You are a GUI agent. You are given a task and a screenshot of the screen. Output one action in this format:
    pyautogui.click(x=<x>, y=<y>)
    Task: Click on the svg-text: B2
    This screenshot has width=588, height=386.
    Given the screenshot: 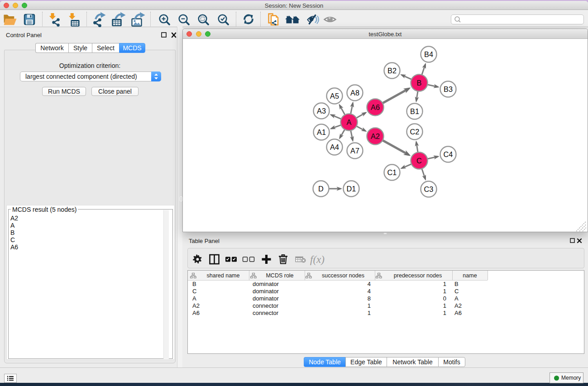 What is the action you would take?
    pyautogui.click(x=392, y=71)
    